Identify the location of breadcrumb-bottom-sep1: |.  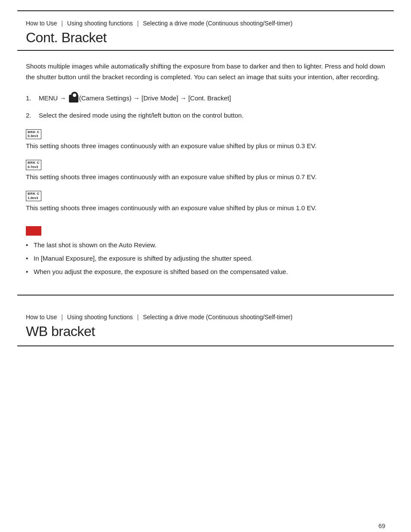
(62, 317).